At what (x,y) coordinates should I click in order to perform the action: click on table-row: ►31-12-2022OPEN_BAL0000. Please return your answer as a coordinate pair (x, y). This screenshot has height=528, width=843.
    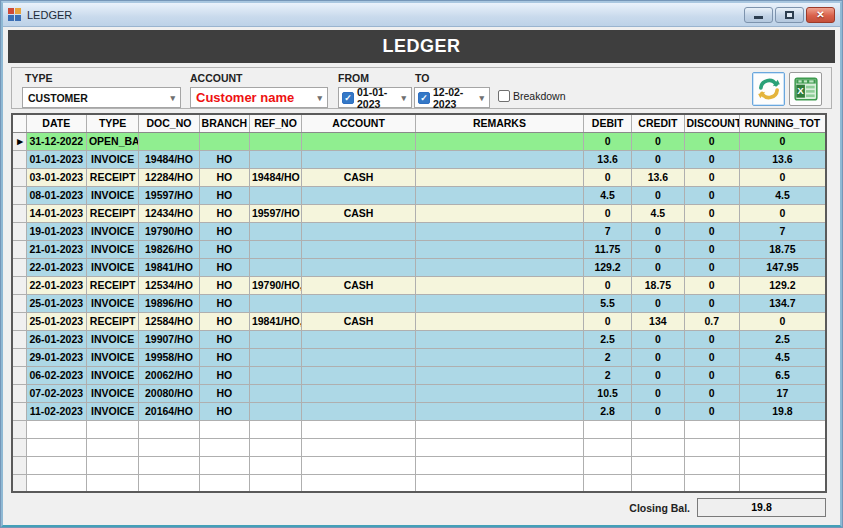
    Looking at the image, I should click on (419, 141).